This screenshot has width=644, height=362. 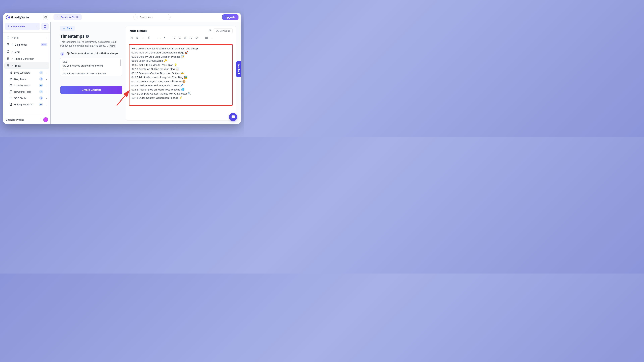 I want to click on result-line: 03:17 Generate Content Based on Outline …, so click(x=181, y=73).